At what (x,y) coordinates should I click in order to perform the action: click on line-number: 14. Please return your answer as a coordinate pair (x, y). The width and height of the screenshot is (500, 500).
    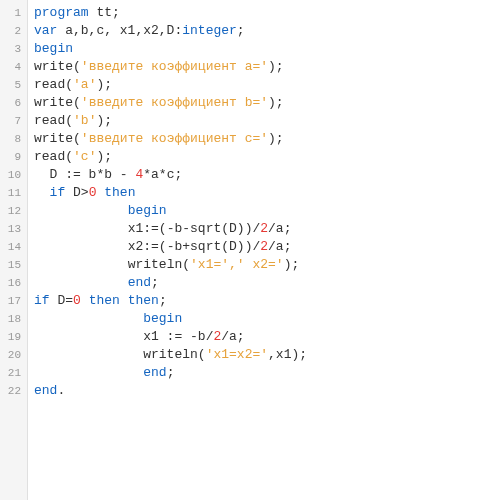
    Looking at the image, I should click on (14, 247).